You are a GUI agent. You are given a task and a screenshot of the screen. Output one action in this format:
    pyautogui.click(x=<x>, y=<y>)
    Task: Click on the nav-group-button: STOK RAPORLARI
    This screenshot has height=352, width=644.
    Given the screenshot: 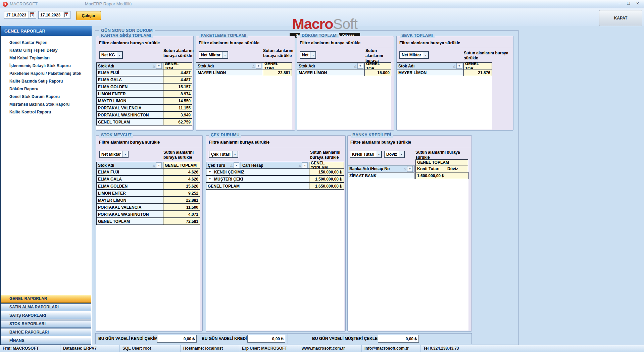 What is the action you would take?
    pyautogui.click(x=46, y=324)
    